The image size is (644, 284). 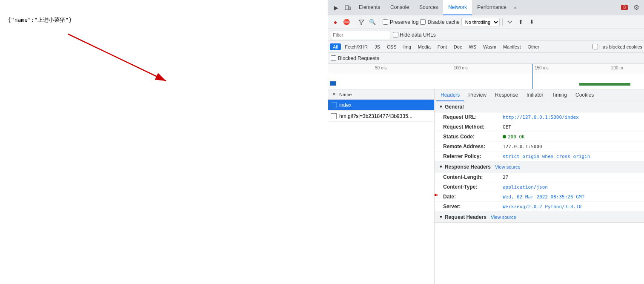 I want to click on disable-cache-checkbox, so click(x=423, y=22).